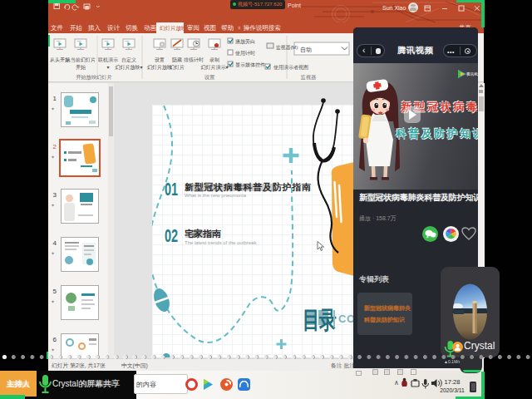 This screenshot has height=399, width=532. I want to click on svg-text: 腾讯视频, so click(472, 74).